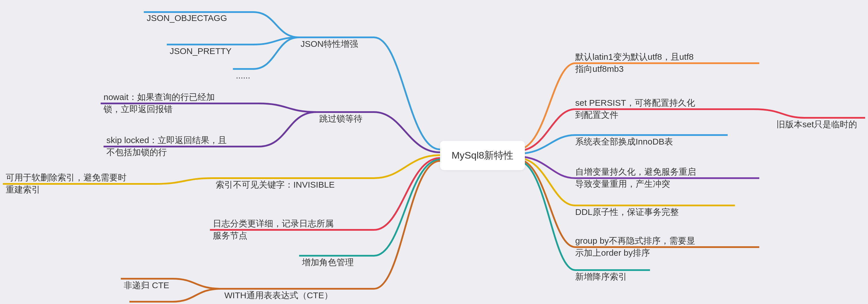 This screenshot has width=868, height=304. What do you see at coordinates (601, 277) in the screenshot?
I see `branch-label: 新增降序索引` at bounding box center [601, 277].